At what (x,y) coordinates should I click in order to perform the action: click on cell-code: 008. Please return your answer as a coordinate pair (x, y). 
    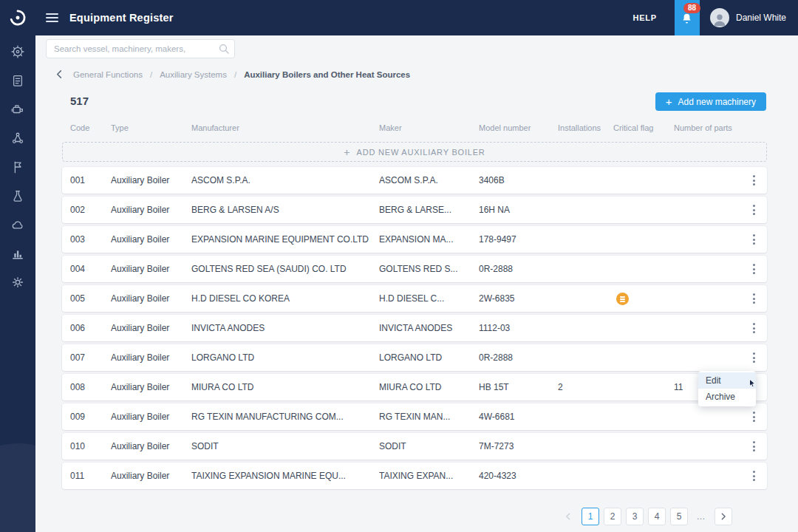
    Looking at the image, I should click on (90, 387).